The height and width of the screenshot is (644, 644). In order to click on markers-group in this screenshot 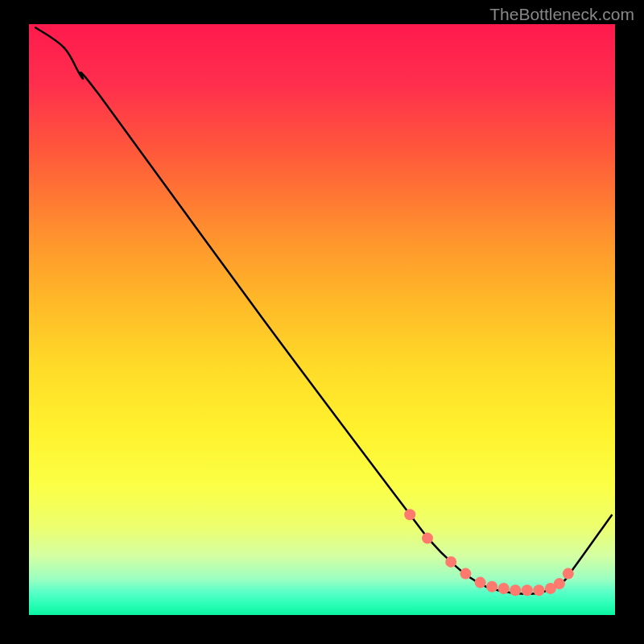, I will do `click(489, 552)`.